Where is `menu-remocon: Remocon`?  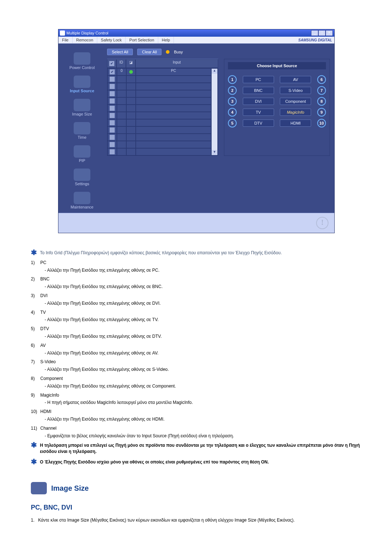
menu-remocon: Remocon is located at coordinates (85, 40).